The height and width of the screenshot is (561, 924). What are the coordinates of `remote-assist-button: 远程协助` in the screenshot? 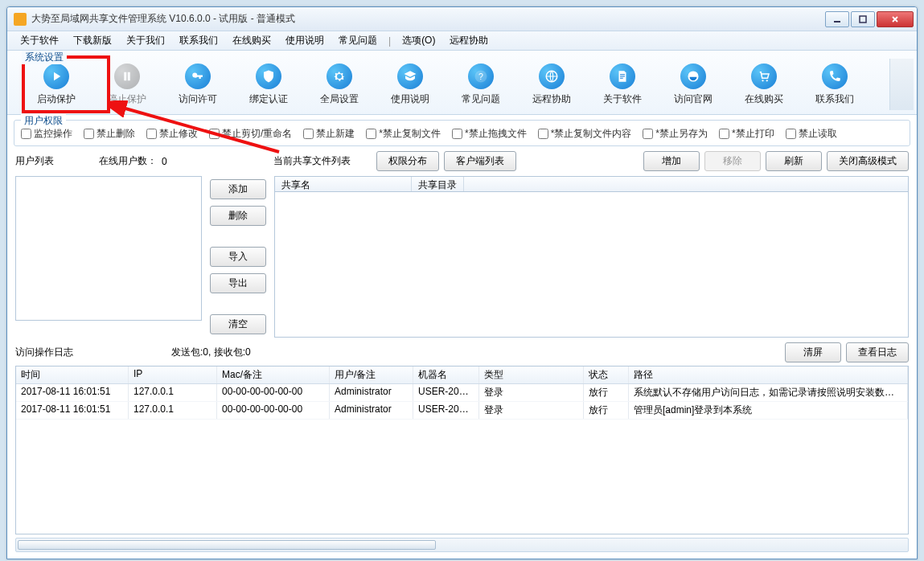 It's located at (552, 85).